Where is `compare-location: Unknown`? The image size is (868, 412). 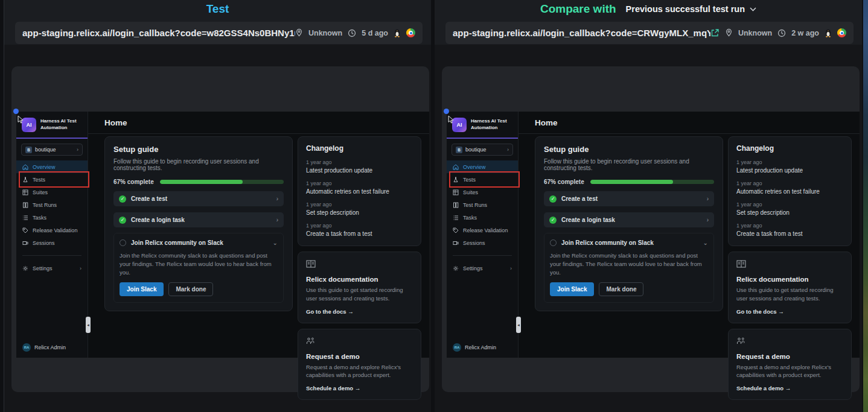 compare-location: Unknown is located at coordinates (755, 33).